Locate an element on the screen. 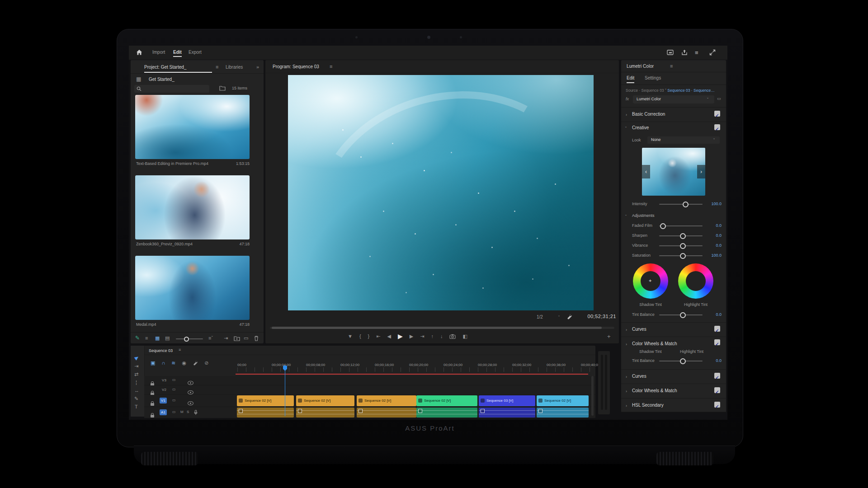 The height and width of the screenshot is (488, 868). libraries-panel-tab: Libraries is located at coordinates (234, 67).